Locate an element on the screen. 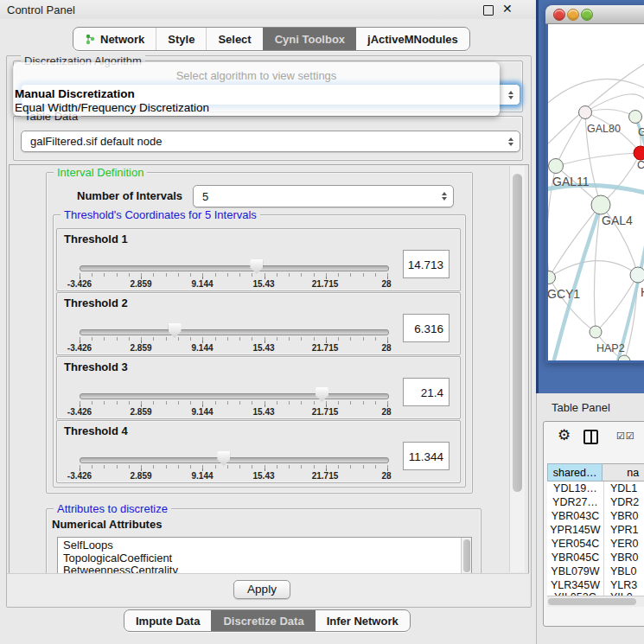 Image resolution: width=644 pixels, height=644 pixels. threshold-2-label: Threshold 2 is located at coordinates (96, 303).